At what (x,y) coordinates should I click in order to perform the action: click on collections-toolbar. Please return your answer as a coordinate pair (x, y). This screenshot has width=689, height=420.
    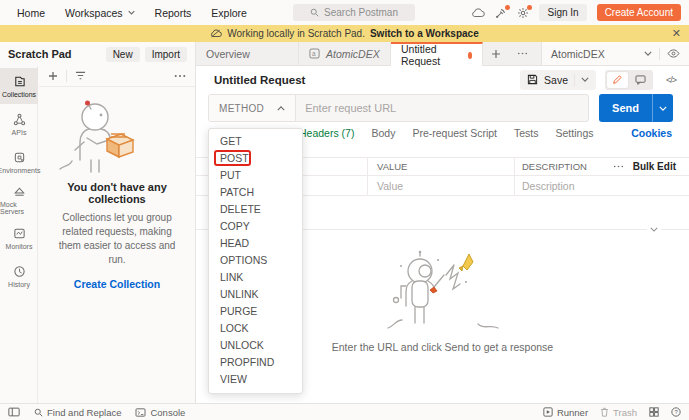
    Looking at the image, I should click on (117, 76).